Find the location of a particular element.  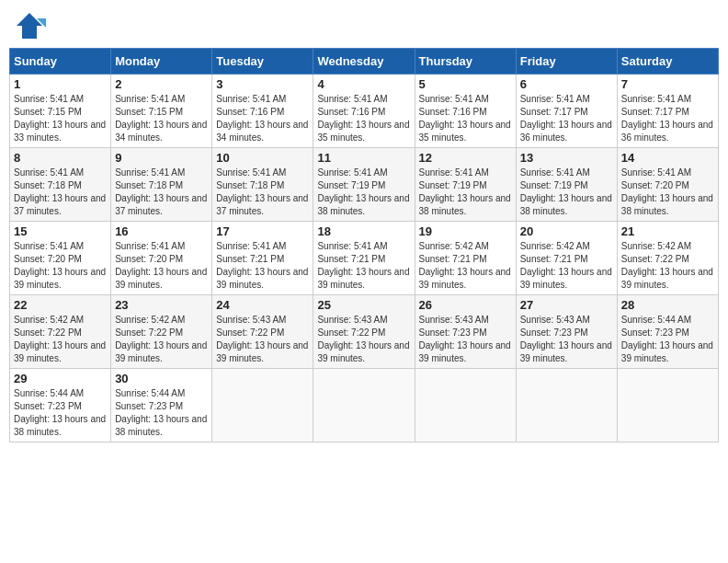

day-number: 11 is located at coordinates (364, 158).